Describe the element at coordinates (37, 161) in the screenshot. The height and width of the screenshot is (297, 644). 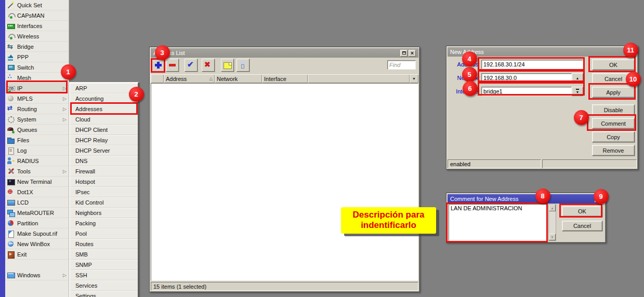
I see `sidebar-item-radius: RADIUS` at that location.